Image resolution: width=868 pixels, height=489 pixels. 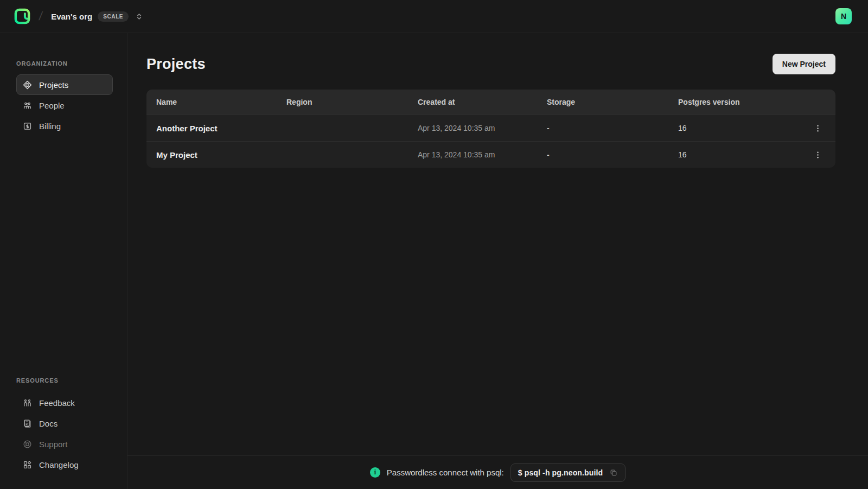 What do you see at coordinates (65, 380) in the screenshot?
I see `sidebar-section-resources: RESOURCES` at bounding box center [65, 380].